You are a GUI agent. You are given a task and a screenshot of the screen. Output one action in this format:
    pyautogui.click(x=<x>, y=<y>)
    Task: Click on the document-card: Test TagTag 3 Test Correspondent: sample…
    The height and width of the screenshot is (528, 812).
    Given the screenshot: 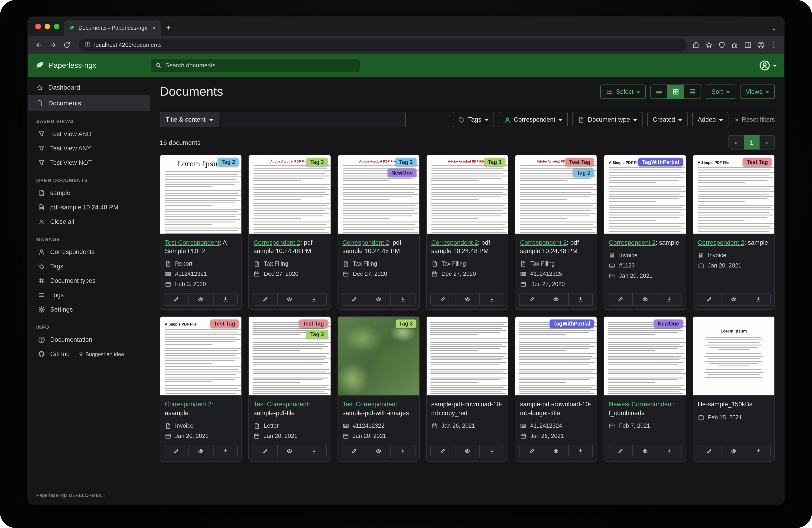 What is the action you would take?
    pyautogui.click(x=290, y=389)
    